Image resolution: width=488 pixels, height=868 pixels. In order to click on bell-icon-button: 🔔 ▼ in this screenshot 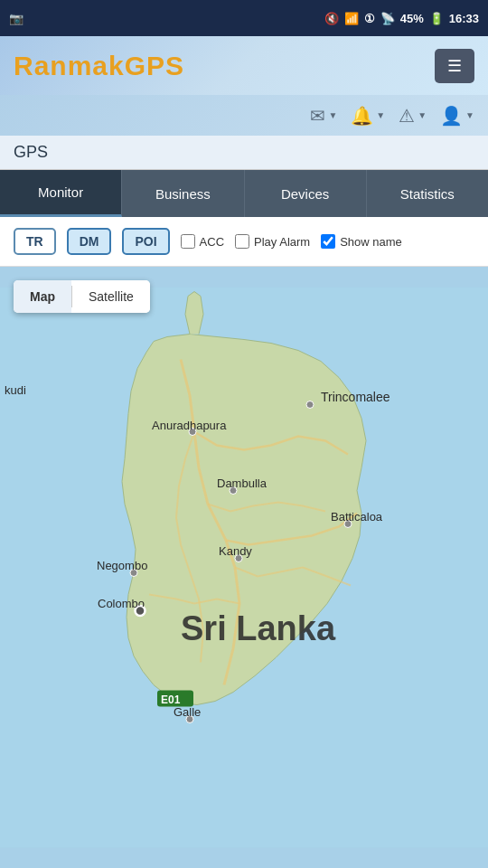, I will do `click(368, 116)`.